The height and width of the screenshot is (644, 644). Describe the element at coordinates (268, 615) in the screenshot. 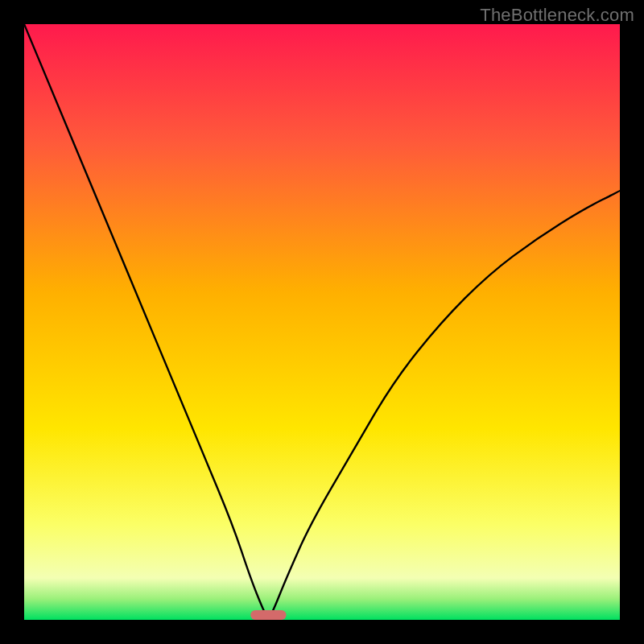

I see `min-marker` at that location.